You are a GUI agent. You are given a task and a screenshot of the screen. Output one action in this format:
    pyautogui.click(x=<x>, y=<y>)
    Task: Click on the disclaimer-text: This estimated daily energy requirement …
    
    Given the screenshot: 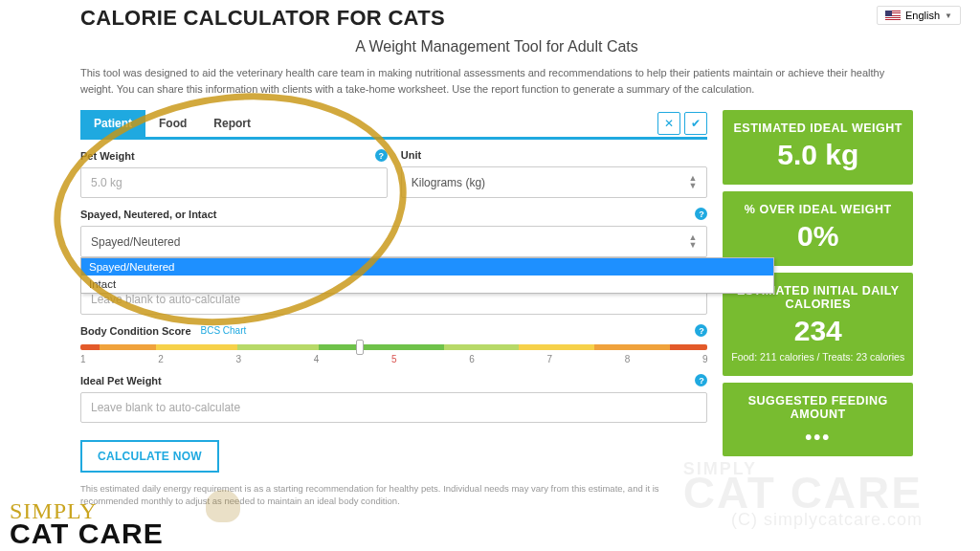 What is the action you would take?
    pyautogui.click(x=394, y=496)
    